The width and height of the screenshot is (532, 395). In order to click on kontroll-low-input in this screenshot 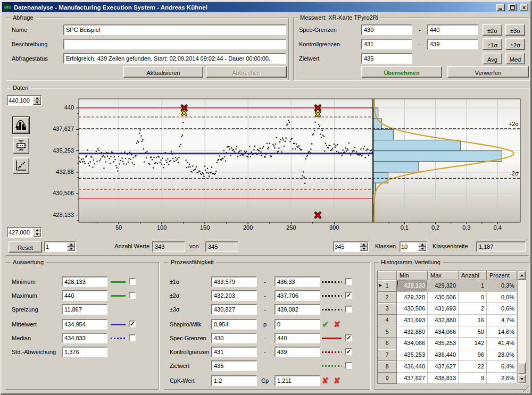, I will do `click(387, 44)`.